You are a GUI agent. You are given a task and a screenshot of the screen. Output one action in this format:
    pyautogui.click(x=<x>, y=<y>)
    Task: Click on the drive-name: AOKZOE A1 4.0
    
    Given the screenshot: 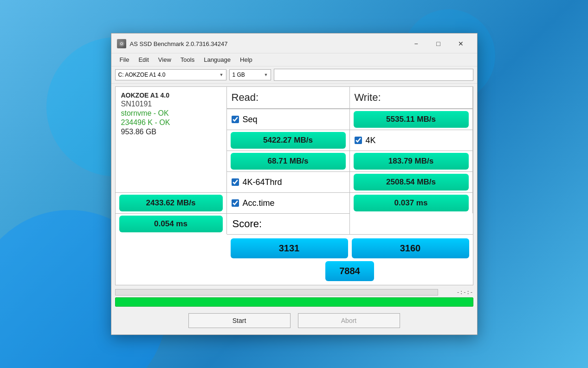 What is the action you would take?
    pyautogui.click(x=171, y=95)
    